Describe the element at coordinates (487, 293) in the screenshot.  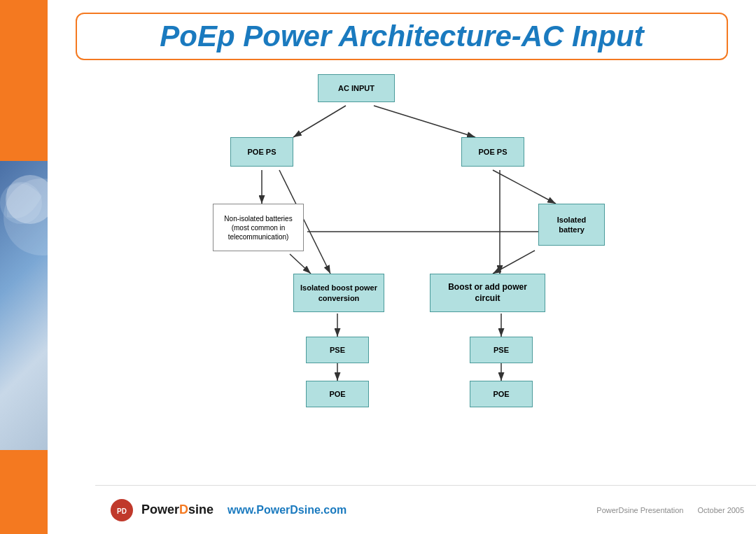
I see `boost-add-box: Boost or add power circuit` at that location.